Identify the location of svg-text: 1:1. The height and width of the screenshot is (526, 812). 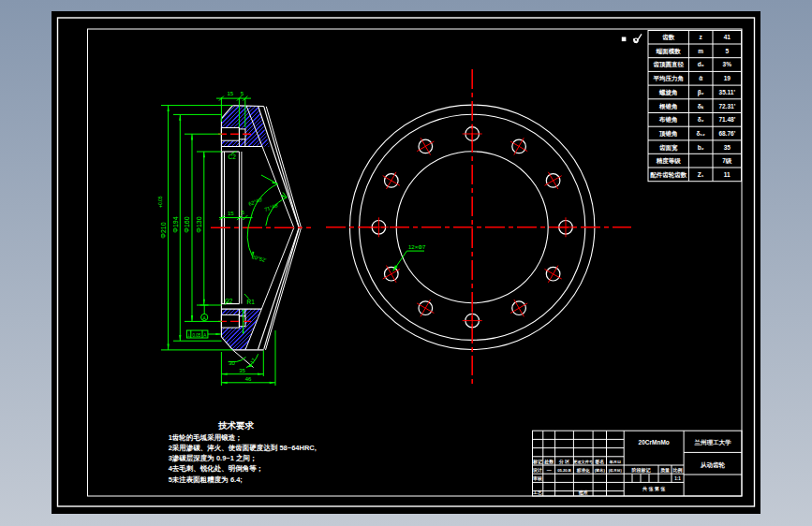
(678, 479).